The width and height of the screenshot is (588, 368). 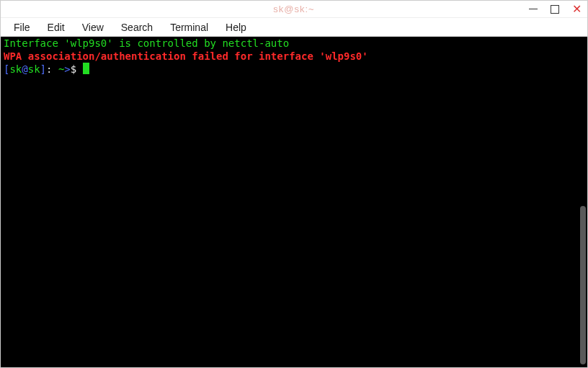 I want to click on prompt-at: @, so click(x=24, y=69).